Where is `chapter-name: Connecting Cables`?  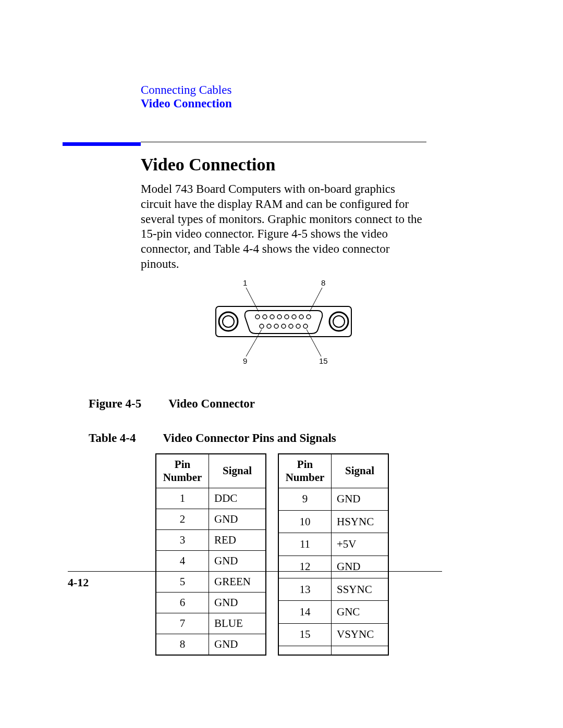 chapter-name: Connecting Cables is located at coordinates (284, 90).